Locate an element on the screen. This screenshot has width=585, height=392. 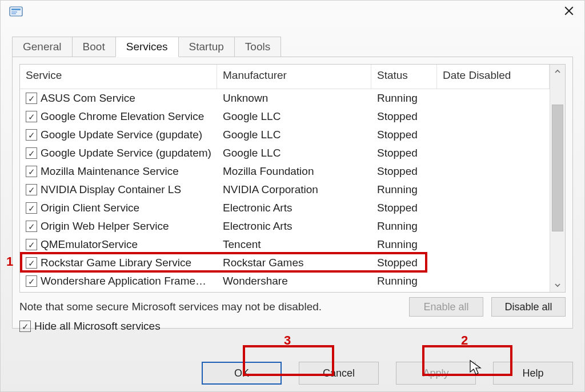
hide-ms-label: Hide all Microsoft services is located at coordinates (97, 326).